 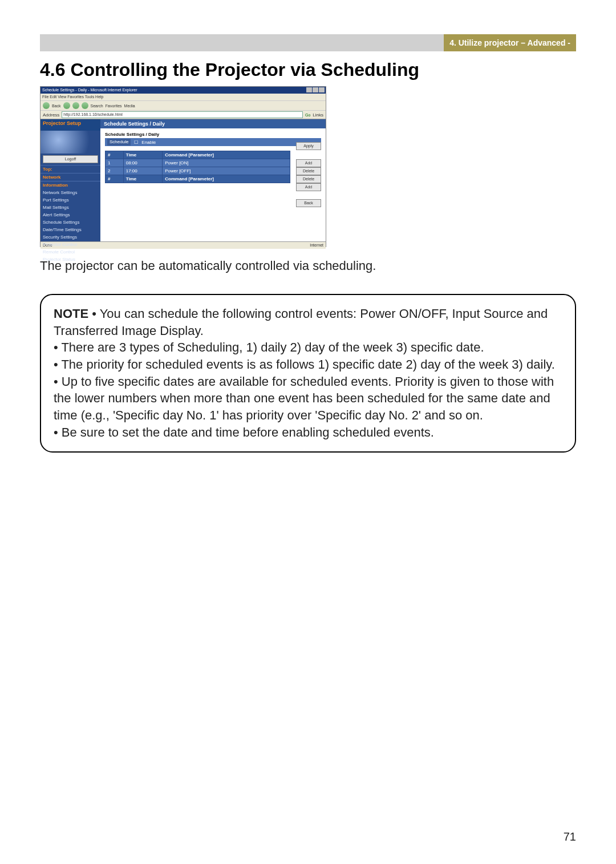 What do you see at coordinates (309, 171) in the screenshot?
I see `delete-button-1: Delete` at bounding box center [309, 171].